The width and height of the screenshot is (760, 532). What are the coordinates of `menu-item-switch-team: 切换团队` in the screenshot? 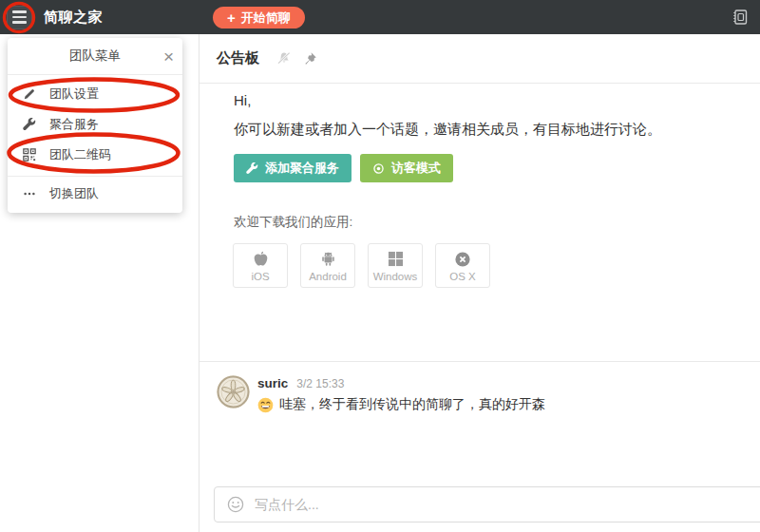 It's located at (95, 194).